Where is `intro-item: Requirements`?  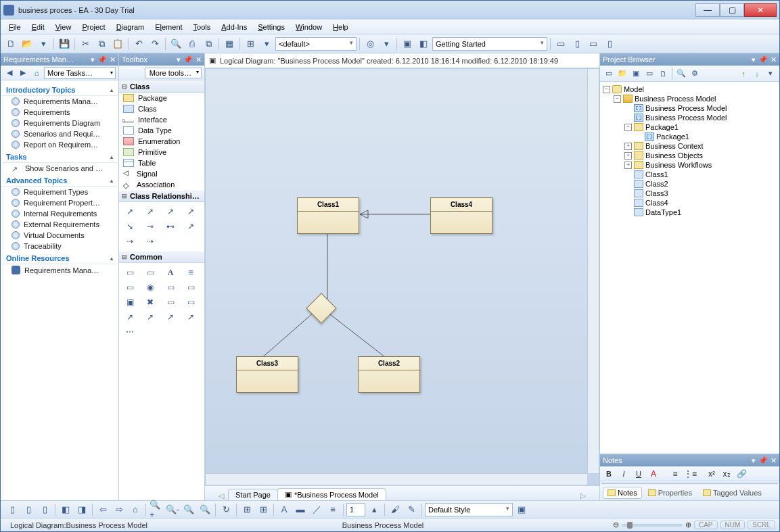
intro-item: Requirements is located at coordinates (60, 112).